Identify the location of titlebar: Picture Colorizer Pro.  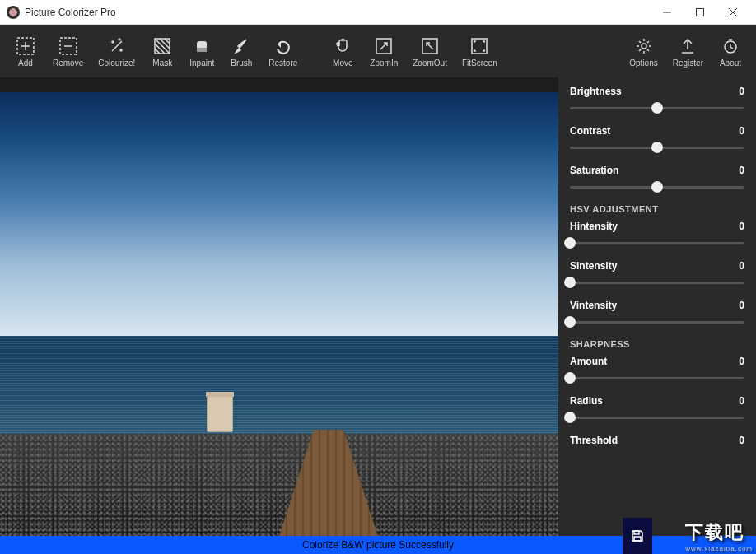
(378, 12).